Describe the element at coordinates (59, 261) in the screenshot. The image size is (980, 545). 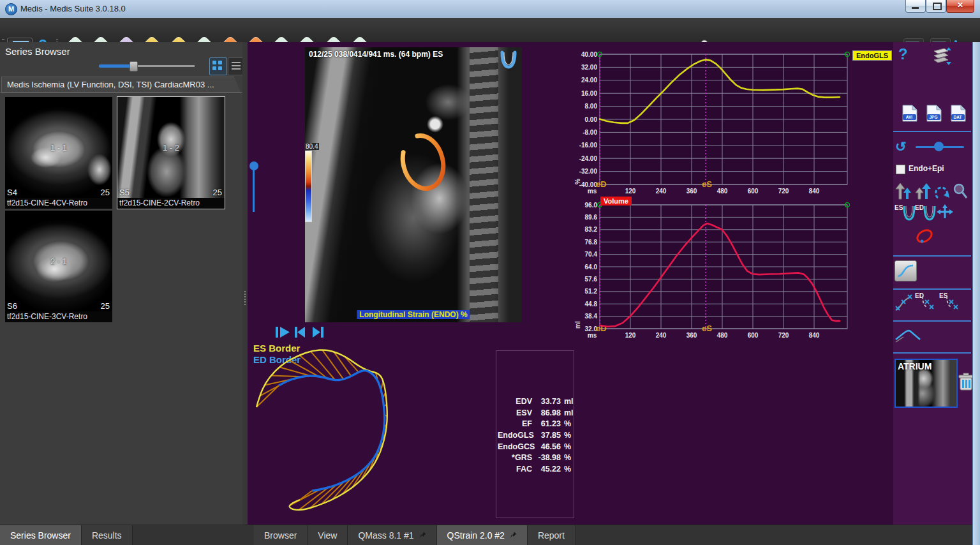
I see `thumbnail-image: 2 - 1S625` at that location.